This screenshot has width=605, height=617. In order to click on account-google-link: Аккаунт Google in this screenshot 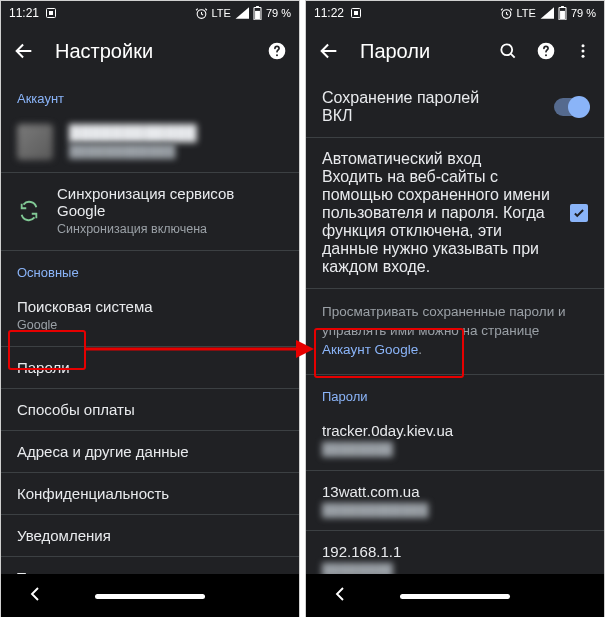, I will do `click(370, 350)`.